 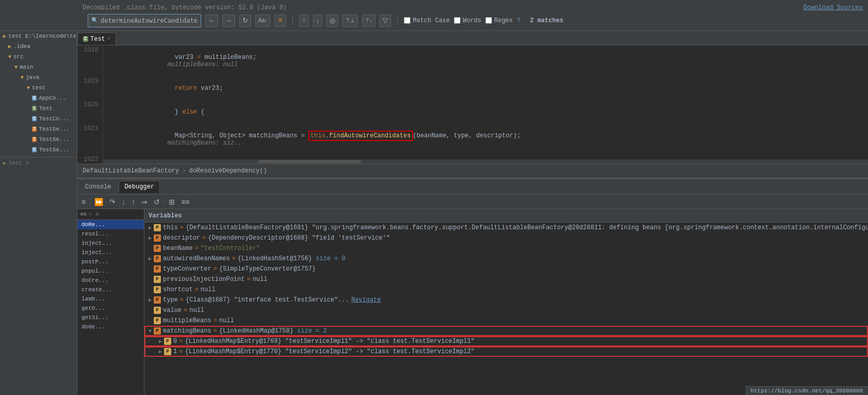 What do you see at coordinates (150, 269) in the screenshot?
I see `var-noexpand-typeconverter: ▶` at bounding box center [150, 269].